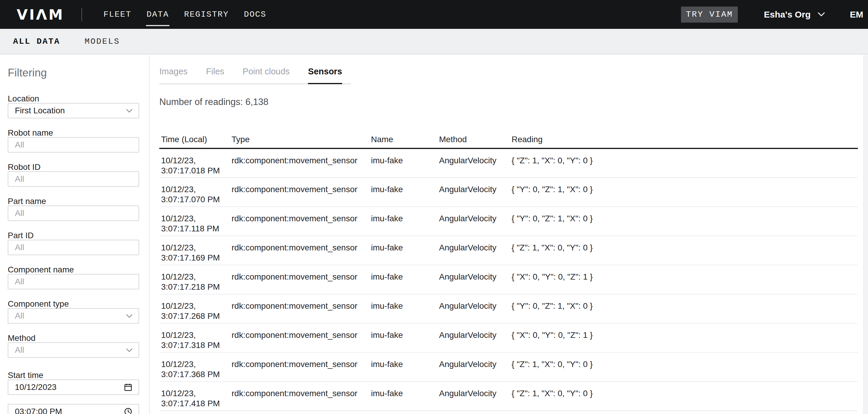  Describe the element at coordinates (509, 367) in the screenshot. I see `table-row: 10/12/23, 3:07:17.368 PM rdk:component:m…` at that location.